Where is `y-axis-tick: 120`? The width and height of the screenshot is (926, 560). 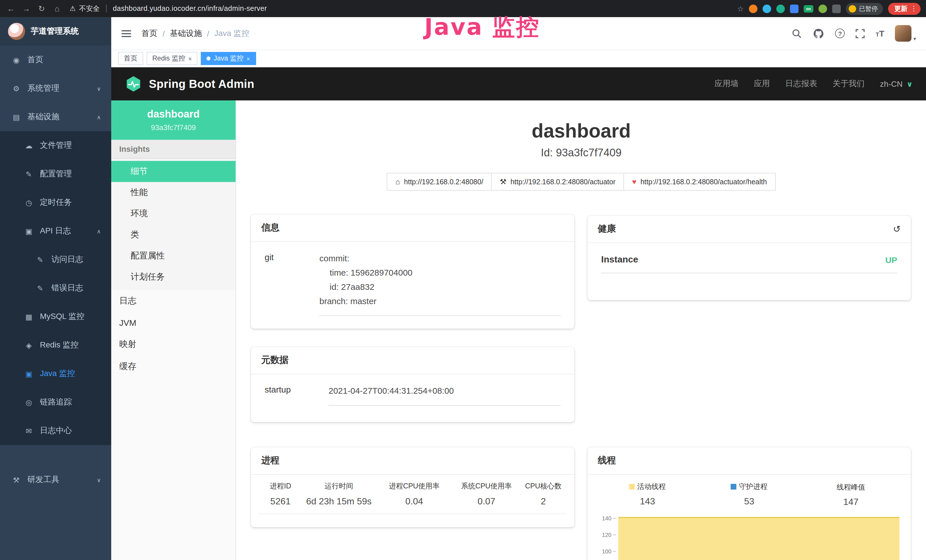 y-axis-tick: 120 is located at coordinates (607, 535).